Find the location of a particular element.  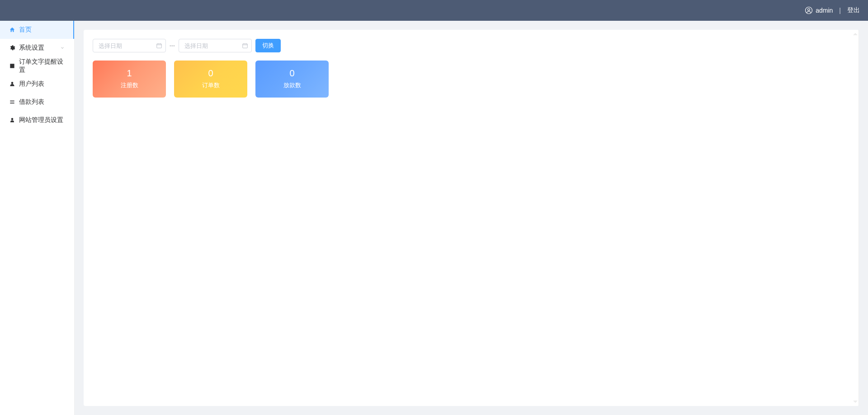

sidebar-item-order-reminder: 订单文字提醒设置 is located at coordinates (37, 66).